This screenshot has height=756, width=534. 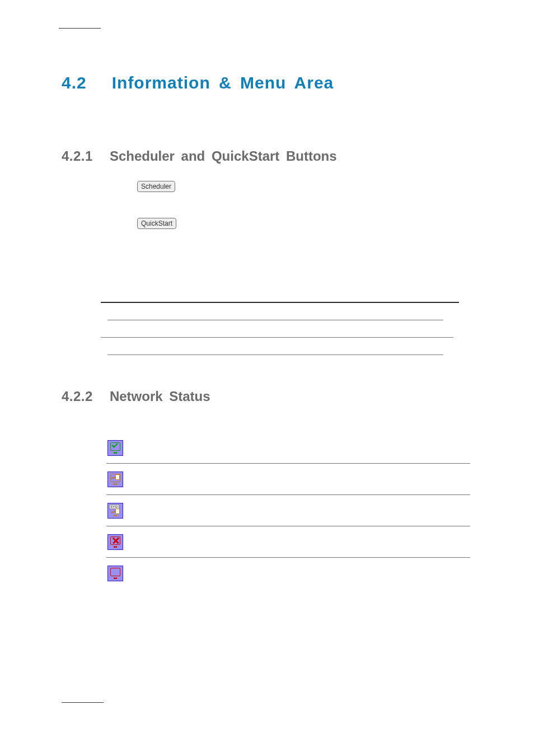 I want to click on subsection-number: 4.2.1, so click(x=77, y=156).